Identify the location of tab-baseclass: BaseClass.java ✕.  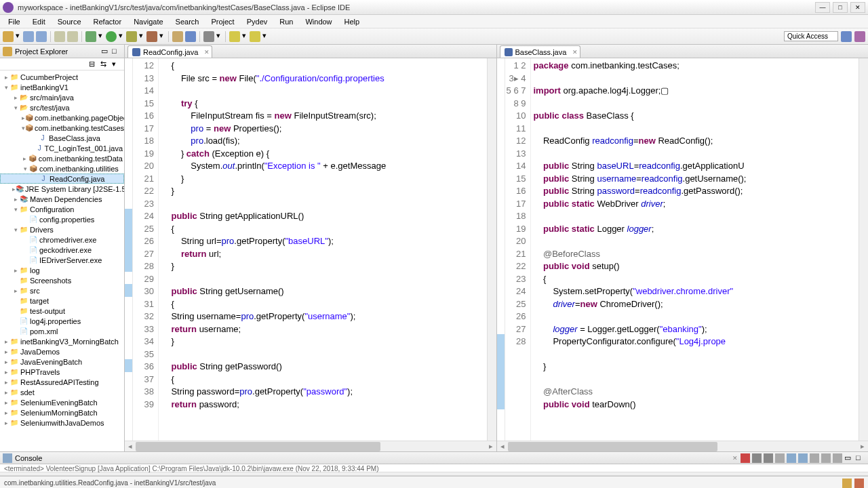
(540, 52).